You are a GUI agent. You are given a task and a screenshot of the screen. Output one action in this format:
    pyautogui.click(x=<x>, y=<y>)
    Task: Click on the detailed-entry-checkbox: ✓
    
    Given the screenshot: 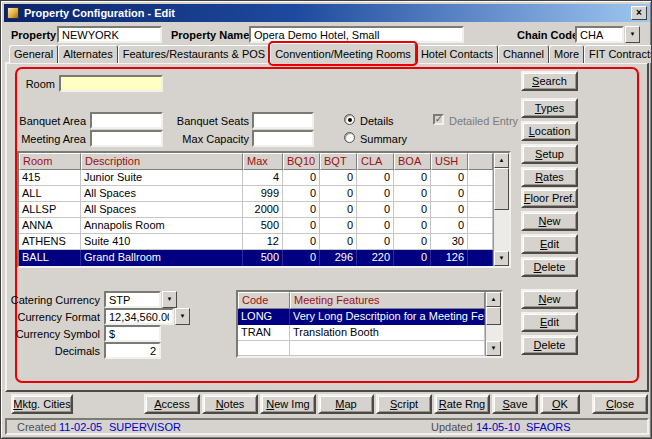 What is the action you would take?
    pyautogui.click(x=438, y=120)
    